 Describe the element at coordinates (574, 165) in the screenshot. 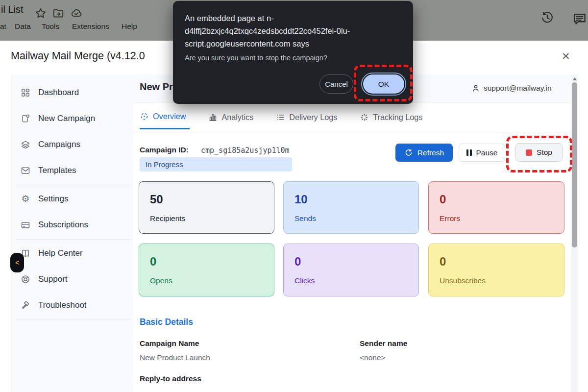

I see `scrollbar-thumb` at that location.